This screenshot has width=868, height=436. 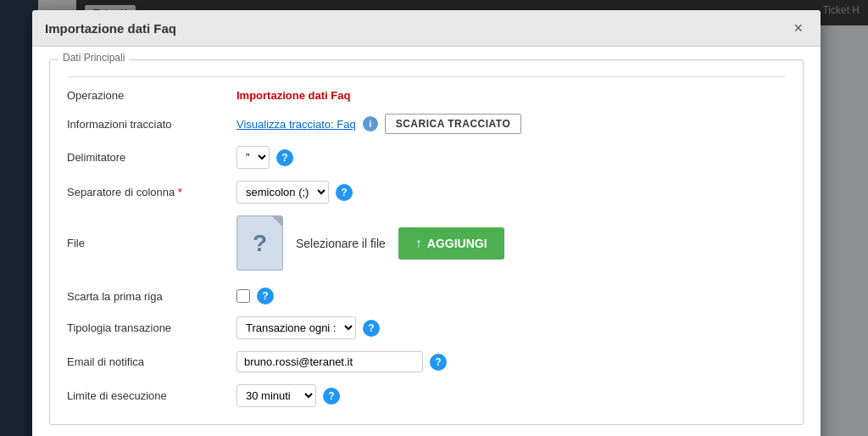 What do you see at coordinates (293, 95) in the screenshot?
I see `operazione-text: Importazione dati Faq` at bounding box center [293, 95].